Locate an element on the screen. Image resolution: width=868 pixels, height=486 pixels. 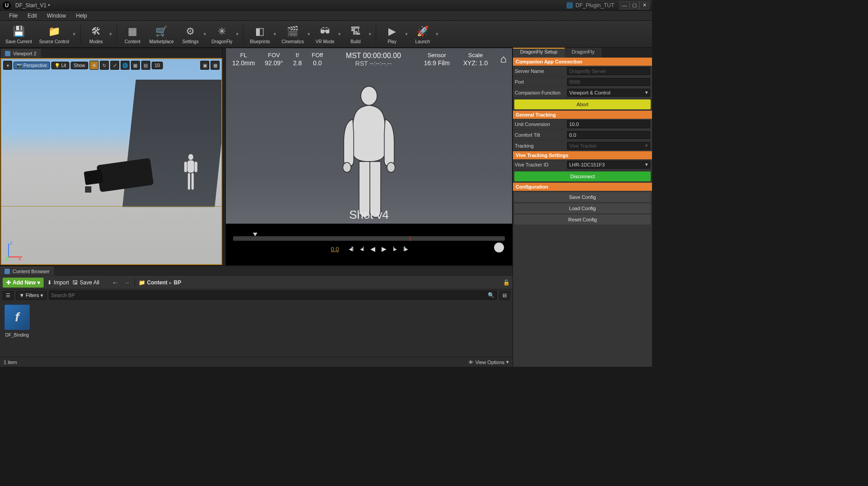
toolbar-marketplace: 🛒Marketplace is located at coordinates (162, 34).